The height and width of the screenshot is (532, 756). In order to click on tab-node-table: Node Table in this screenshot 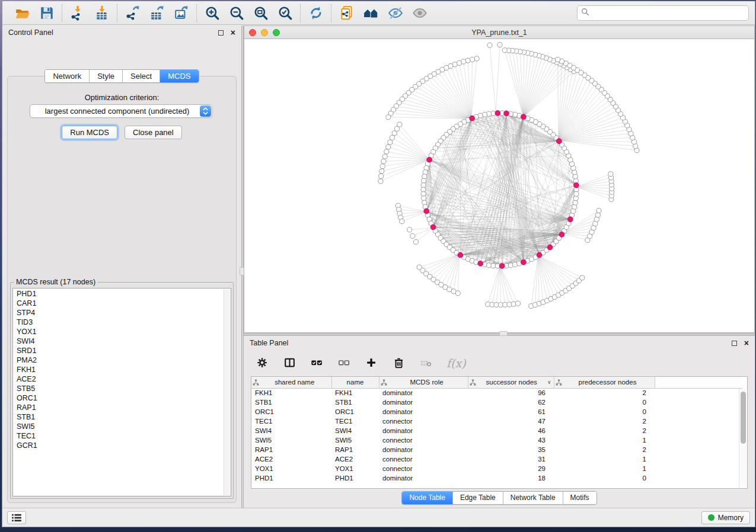, I will do `click(428, 498)`.